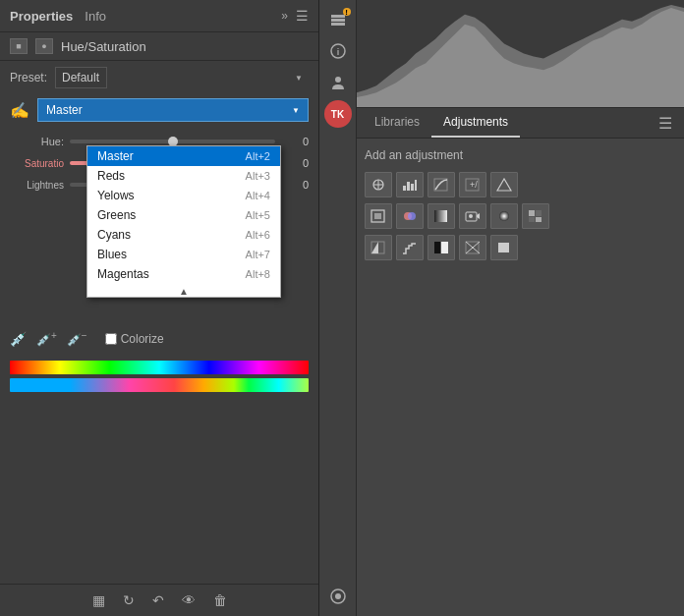  Describe the element at coordinates (303, 16) in the screenshot. I see `menu-icon: ☰` at that location.